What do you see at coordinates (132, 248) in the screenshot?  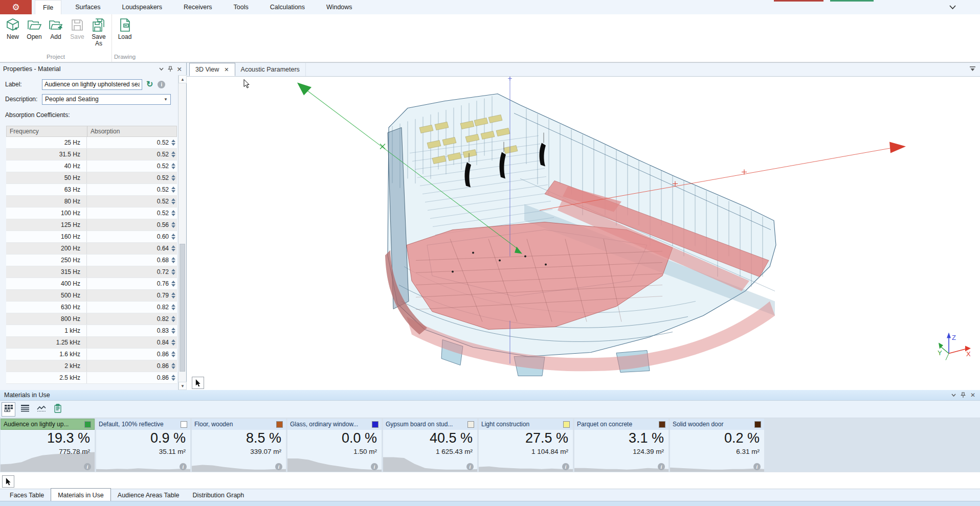 I see `absorption-value-cell: 0.64` at bounding box center [132, 248].